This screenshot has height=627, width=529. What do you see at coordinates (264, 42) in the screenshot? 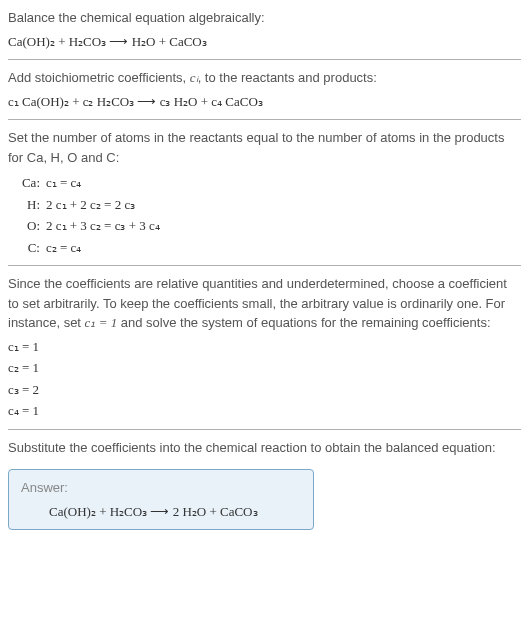
I see `intro-equation: Ca(OH)₂ + H₂CO₃ ⟶ H₂O + CaCO₃` at bounding box center [264, 42].